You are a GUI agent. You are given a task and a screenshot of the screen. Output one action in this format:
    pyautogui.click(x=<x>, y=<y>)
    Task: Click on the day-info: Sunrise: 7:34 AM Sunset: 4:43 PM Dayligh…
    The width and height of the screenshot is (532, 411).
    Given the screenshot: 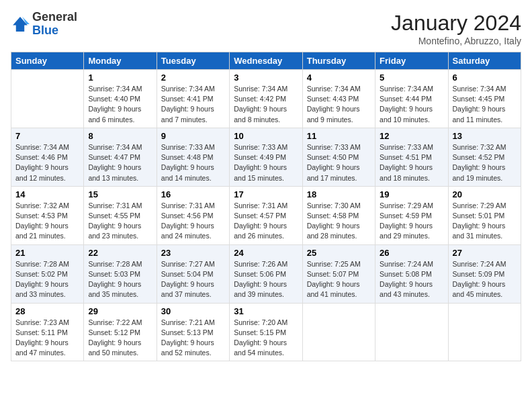 What is the action you would take?
    pyautogui.click(x=339, y=105)
    